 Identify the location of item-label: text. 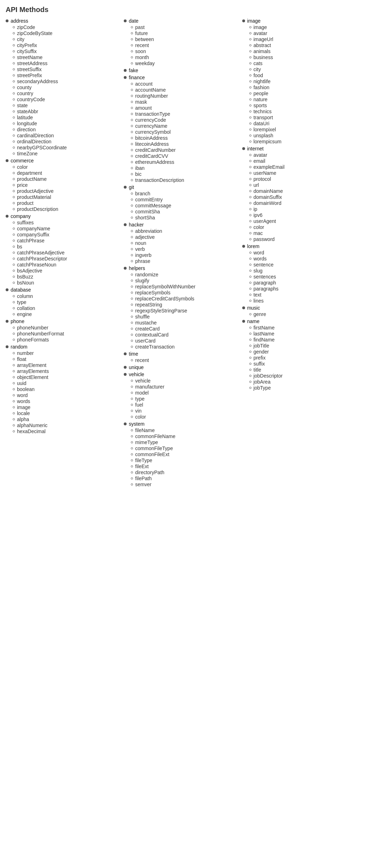
(257, 295).